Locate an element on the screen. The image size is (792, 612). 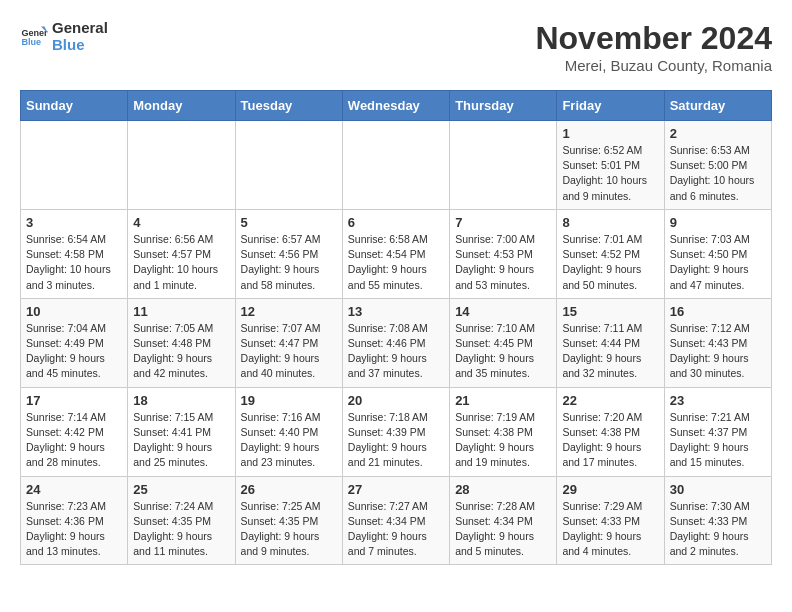
day-number: 15 is located at coordinates (610, 312).